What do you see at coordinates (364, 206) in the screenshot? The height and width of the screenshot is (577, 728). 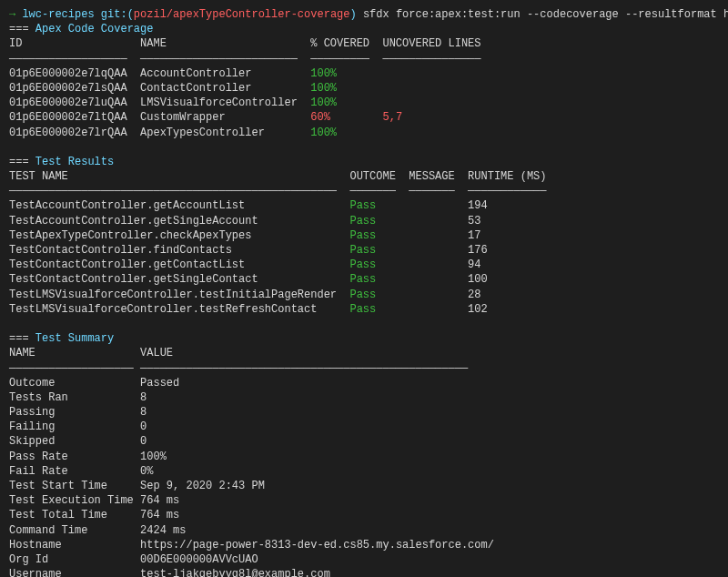 I see `result-row: TestAccountController.getAccountList Pas…` at bounding box center [364, 206].